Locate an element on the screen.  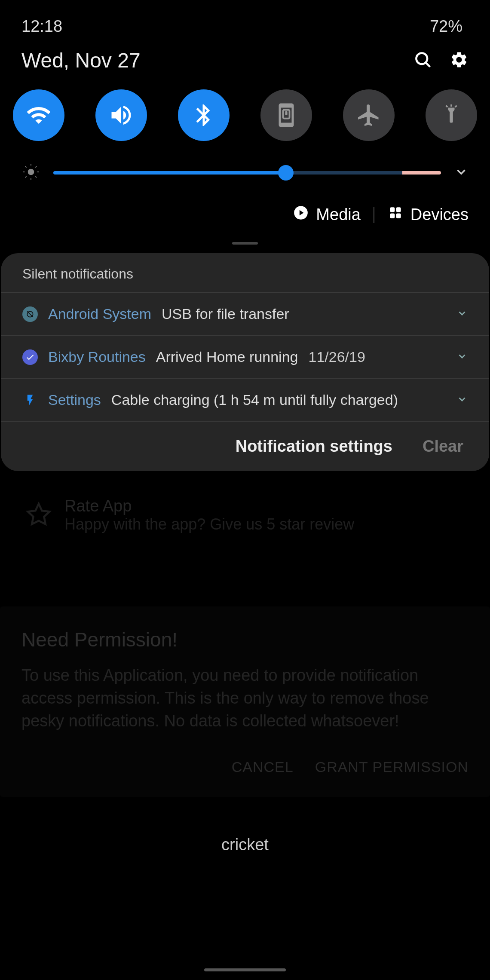
battery-percent: 72% is located at coordinates (446, 27).